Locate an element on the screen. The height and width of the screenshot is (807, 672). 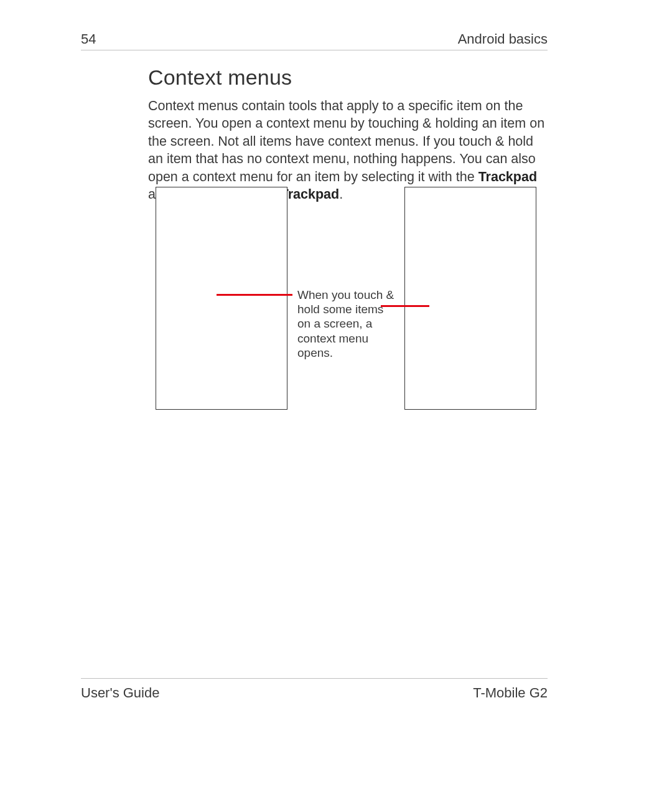
phone-screen-left is located at coordinates (222, 298).